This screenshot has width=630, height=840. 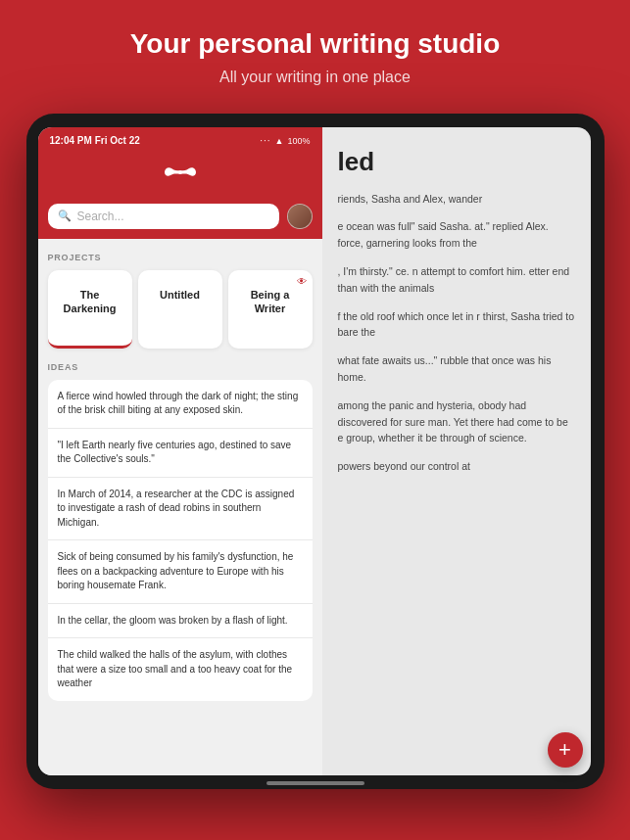 I want to click on editor-title: led, so click(x=457, y=163).